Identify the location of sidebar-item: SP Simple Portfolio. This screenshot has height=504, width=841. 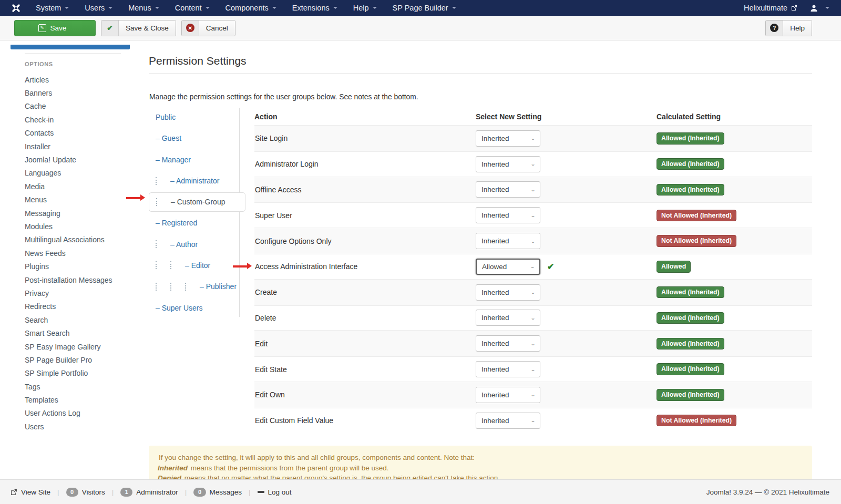
(81, 373).